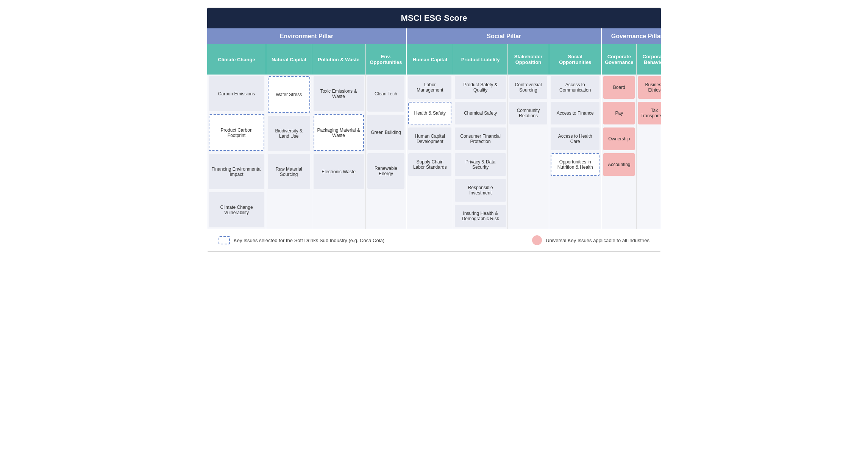 The height and width of the screenshot is (457, 868). I want to click on item-cell: Opportunities in Nutrition & Health, so click(575, 165).